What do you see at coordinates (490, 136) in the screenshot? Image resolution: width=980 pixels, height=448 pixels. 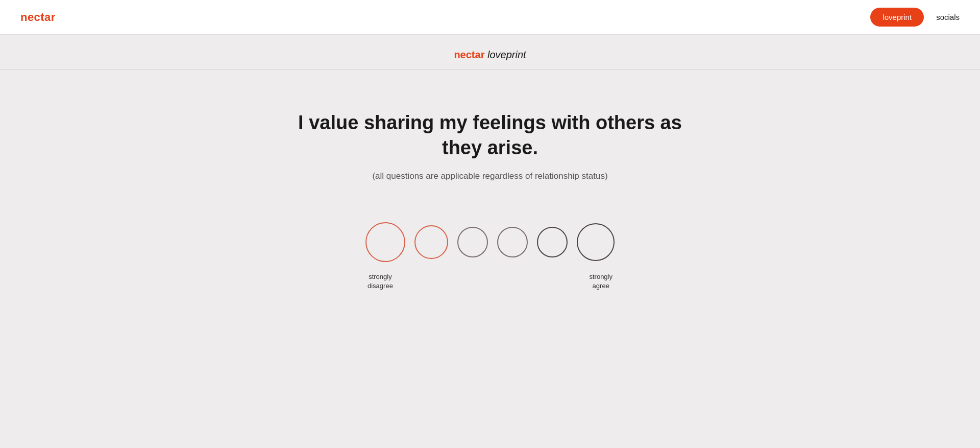 I see `question-text: I value sharing my feelings with others …` at bounding box center [490, 136].